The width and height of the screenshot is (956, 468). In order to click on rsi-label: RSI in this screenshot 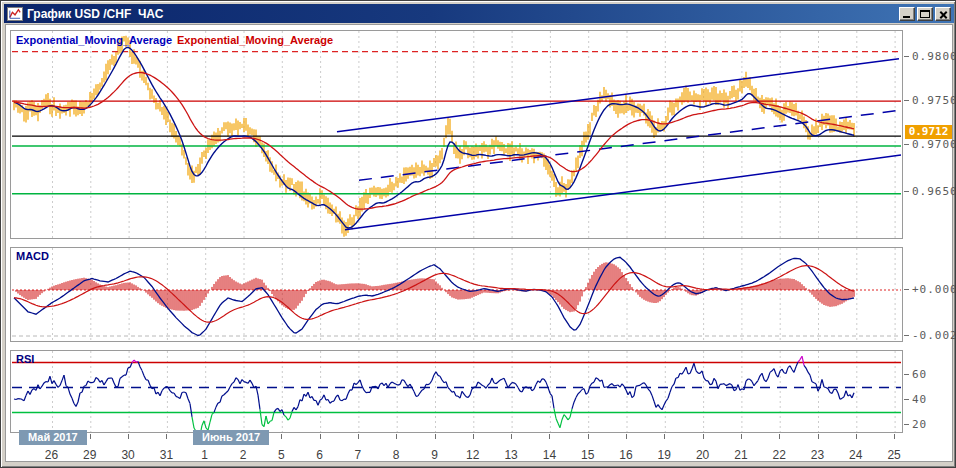, I will do `click(25, 359)`.